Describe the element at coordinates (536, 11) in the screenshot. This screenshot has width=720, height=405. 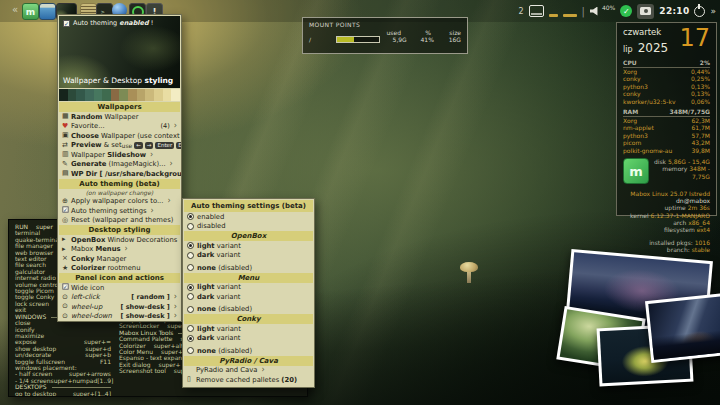
I see `show-desktop-icon` at that location.